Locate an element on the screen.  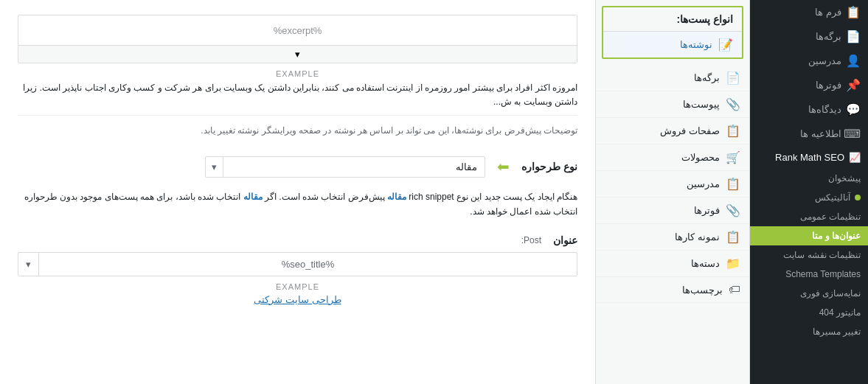
sidebar-item-comments: 💬 دیدگاه‌ها is located at coordinates (809, 109).